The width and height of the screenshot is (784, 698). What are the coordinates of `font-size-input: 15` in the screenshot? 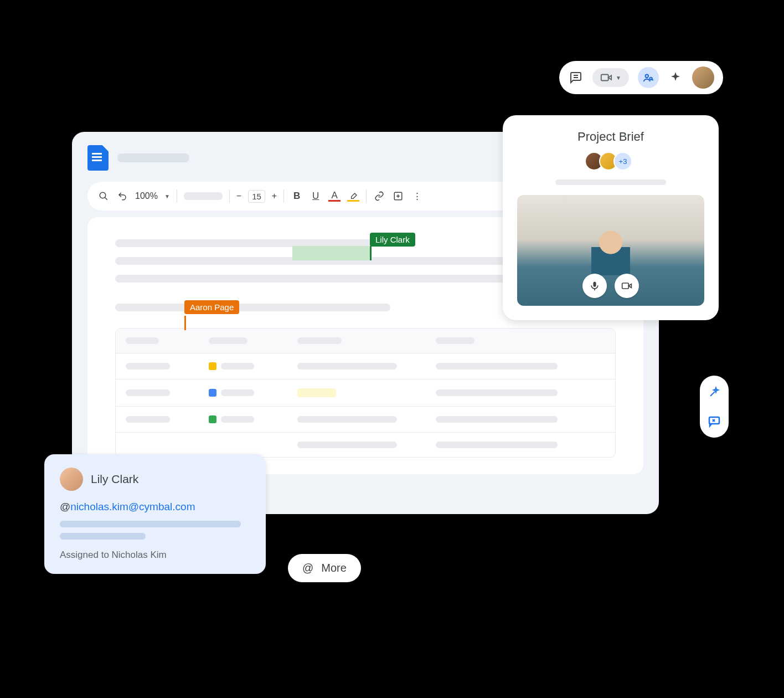 It's located at (257, 196).